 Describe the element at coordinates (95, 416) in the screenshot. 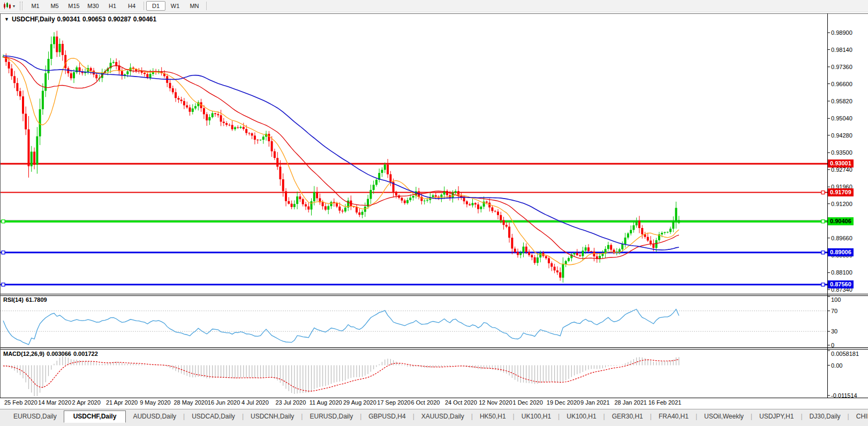

I see `tab-usdchf-daily: USDCHF,Daily` at that location.